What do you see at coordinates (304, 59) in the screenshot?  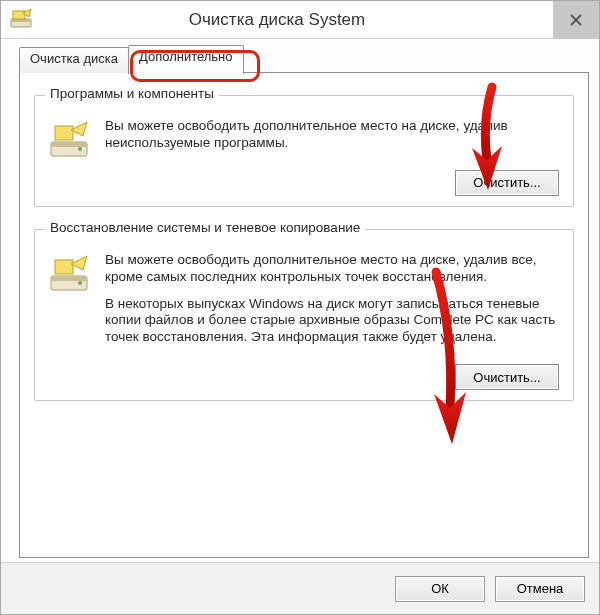 I see `tab-strip: Очистка диска Дополнительно` at bounding box center [304, 59].